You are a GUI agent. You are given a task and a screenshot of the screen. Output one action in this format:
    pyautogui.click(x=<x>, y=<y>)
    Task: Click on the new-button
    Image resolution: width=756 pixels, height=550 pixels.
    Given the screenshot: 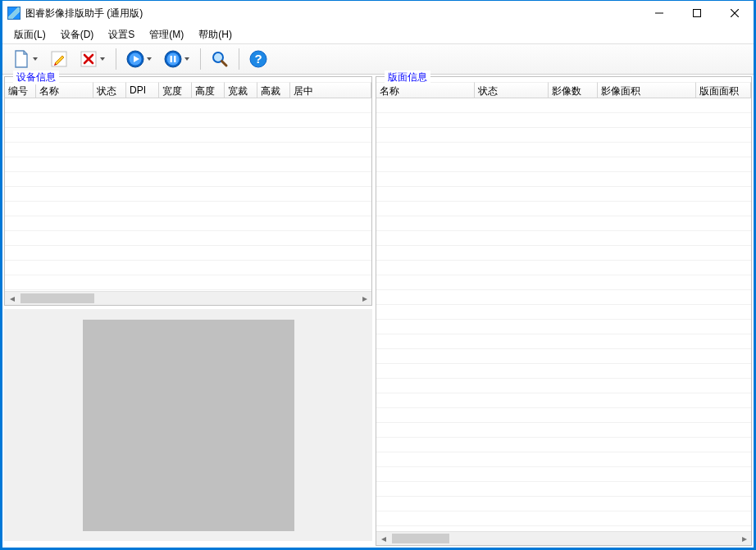 What is the action you would take?
    pyautogui.click(x=25, y=59)
    